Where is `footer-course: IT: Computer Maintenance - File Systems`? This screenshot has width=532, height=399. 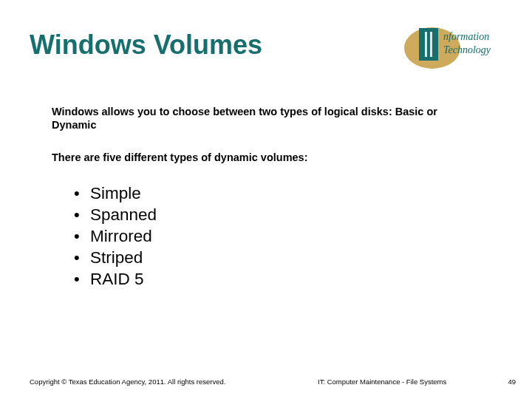 footer-course: IT: Computer Maintenance - File Systems is located at coordinates (382, 381).